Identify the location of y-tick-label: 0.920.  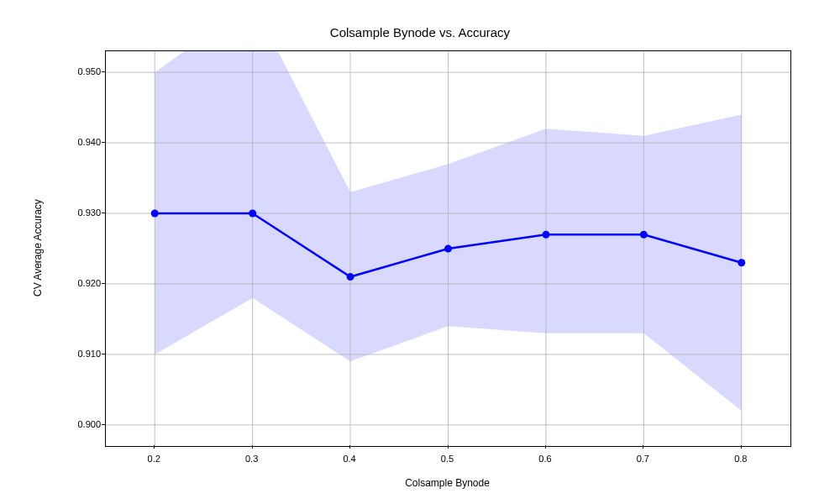
(89, 283).